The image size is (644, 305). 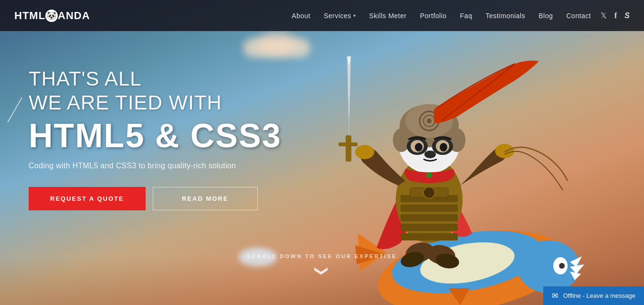 What do you see at coordinates (322, 271) in the screenshot?
I see `scroll-down-arrow: ❯` at bounding box center [322, 271].